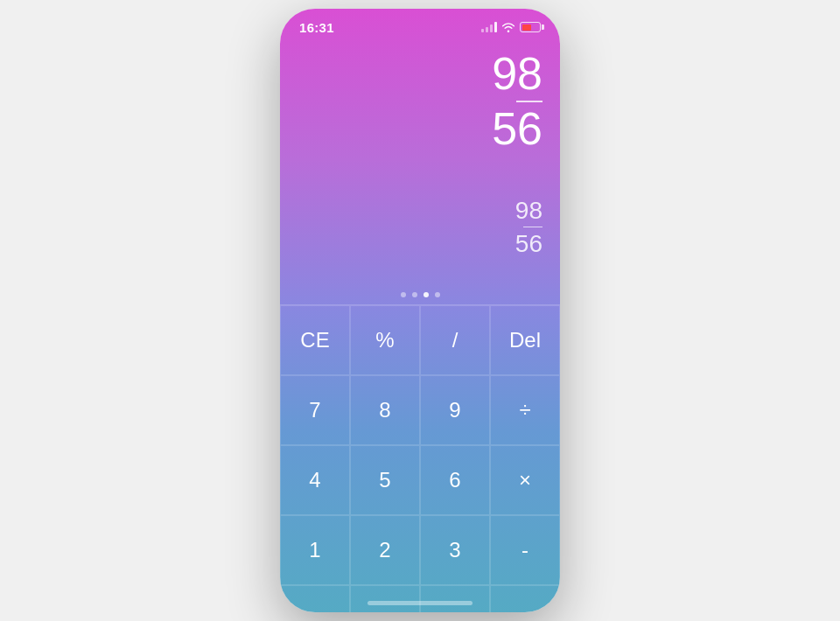 This screenshot has height=621, width=840. I want to click on key-9: 9, so click(455, 410).